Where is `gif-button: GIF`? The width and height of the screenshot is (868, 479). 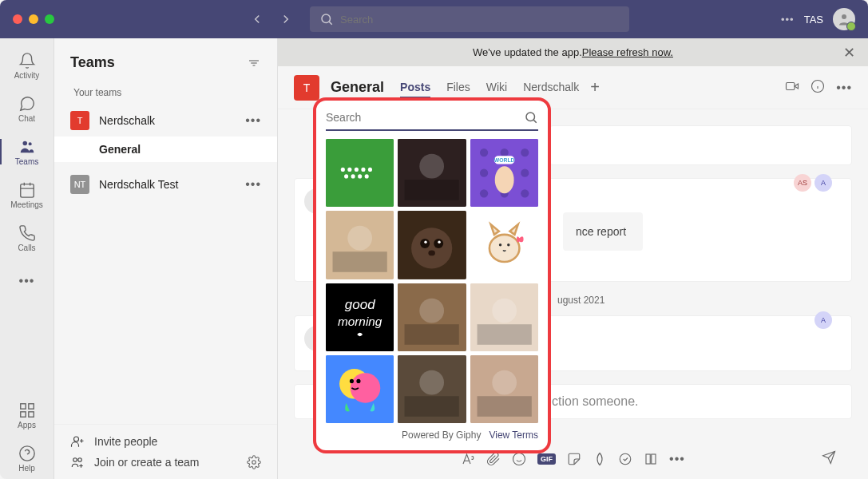
gif-button: GIF is located at coordinates (546, 459).